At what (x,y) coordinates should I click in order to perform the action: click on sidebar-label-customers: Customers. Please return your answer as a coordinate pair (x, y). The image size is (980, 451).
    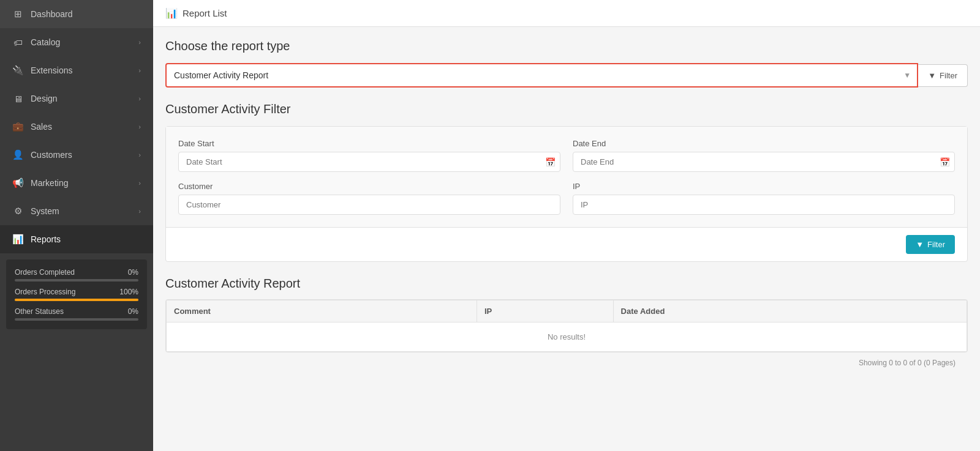
    Looking at the image, I should click on (51, 155).